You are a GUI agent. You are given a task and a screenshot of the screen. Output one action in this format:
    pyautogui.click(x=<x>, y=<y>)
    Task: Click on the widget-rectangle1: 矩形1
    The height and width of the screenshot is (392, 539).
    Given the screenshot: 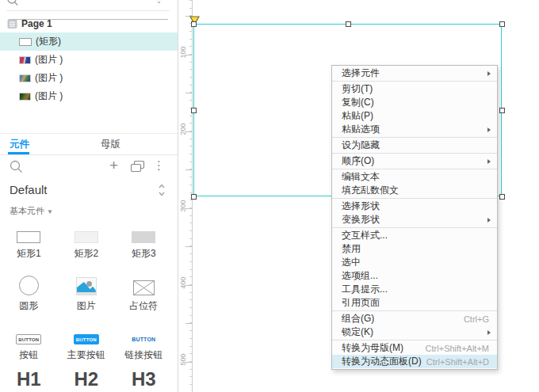 What is the action you would take?
    pyautogui.click(x=29, y=242)
    